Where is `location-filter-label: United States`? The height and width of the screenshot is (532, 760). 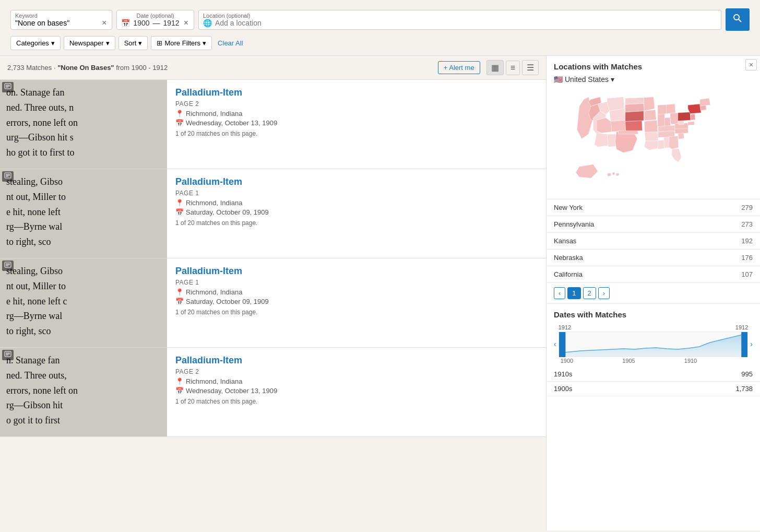 location-filter-label: United States is located at coordinates (587, 79).